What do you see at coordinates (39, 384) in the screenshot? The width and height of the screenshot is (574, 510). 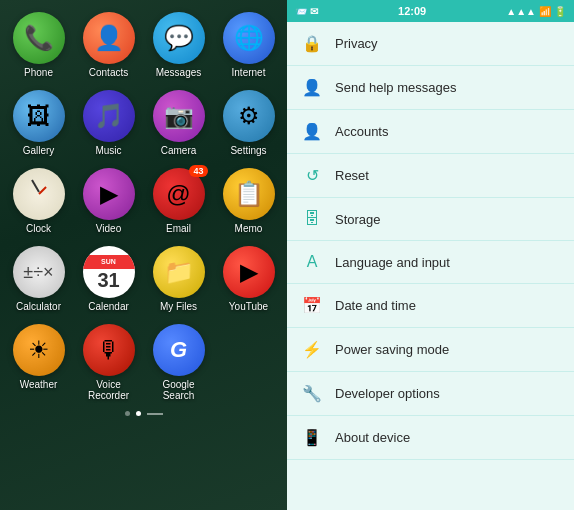 I see `app-label-weather: Weather` at bounding box center [39, 384].